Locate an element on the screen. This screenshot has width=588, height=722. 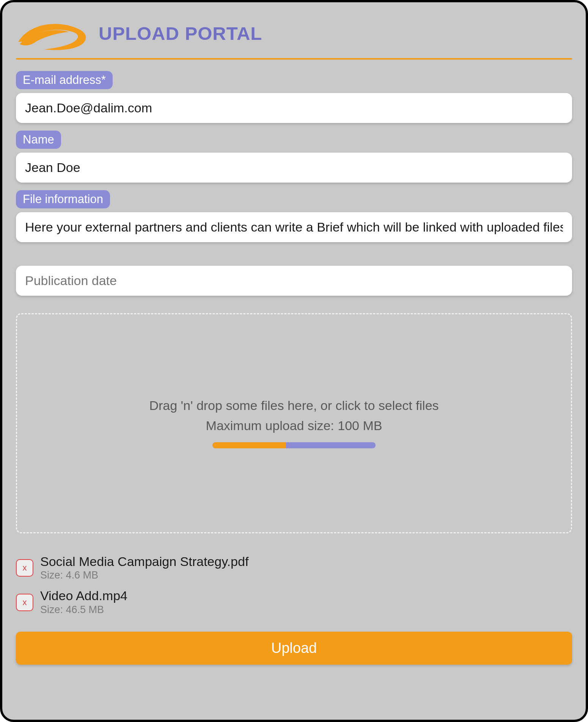
file-row: x Video Add.mp4 Size: 46.5 MB is located at coordinates (294, 602).